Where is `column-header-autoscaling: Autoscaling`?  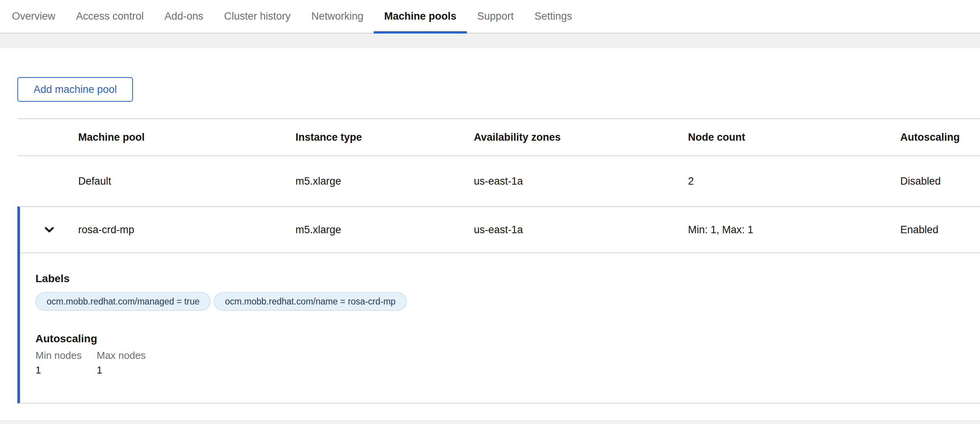 column-header-autoscaling: Autoscaling is located at coordinates (940, 137).